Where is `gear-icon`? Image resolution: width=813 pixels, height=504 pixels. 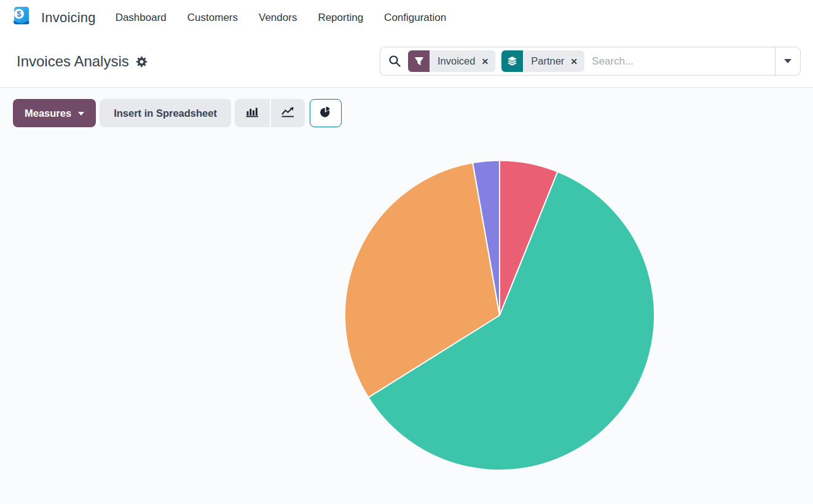
gear-icon is located at coordinates (141, 61).